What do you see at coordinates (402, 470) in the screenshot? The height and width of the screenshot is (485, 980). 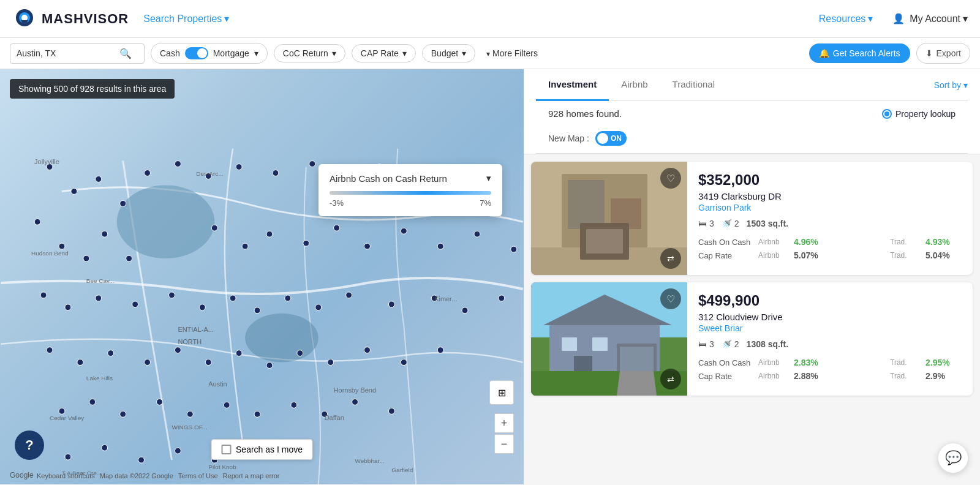 I see `svg-text: Garfield` at bounding box center [402, 470].